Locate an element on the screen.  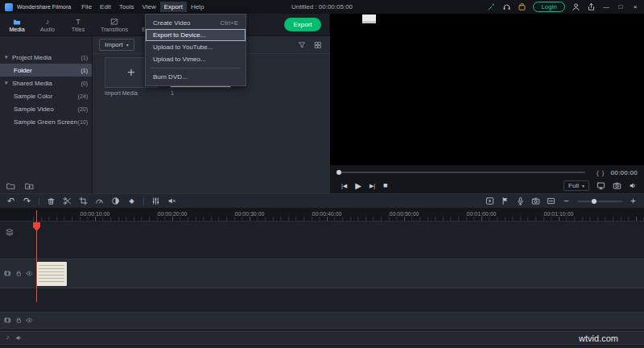
keyframe-icon: ◆ is located at coordinates (132, 201).